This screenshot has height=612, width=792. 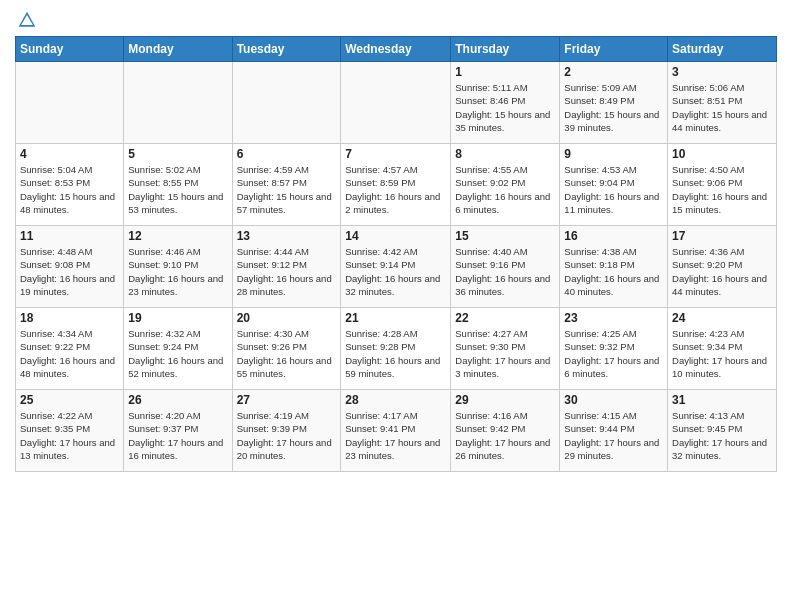 What do you see at coordinates (505, 190) in the screenshot?
I see `day-info: Sunrise: 4:55 AM Sunset: 9:02 PM Dayligh…` at bounding box center [505, 190].